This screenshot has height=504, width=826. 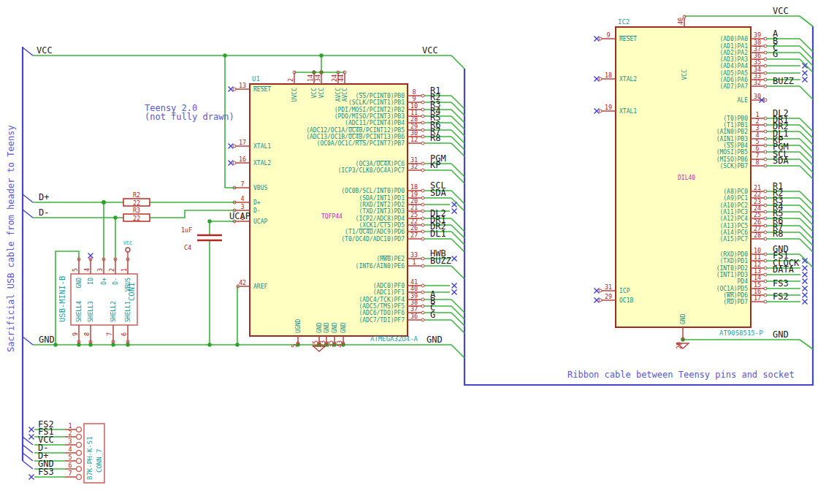 What do you see at coordinates (260, 286) in the screenshot?
I see `pin-name: AREF` at bounding box center [260, 286].